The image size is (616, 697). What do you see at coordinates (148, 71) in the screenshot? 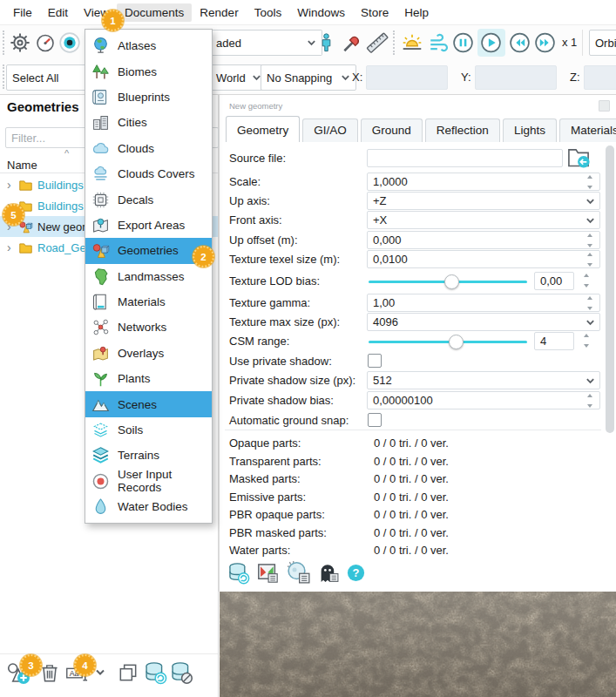
I see `menu-item-biomes: Biomes` at bounding box center [148, 71].